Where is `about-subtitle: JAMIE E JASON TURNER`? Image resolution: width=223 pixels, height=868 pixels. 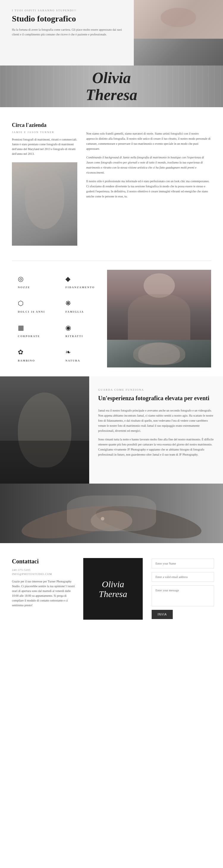 about-subtitle: JAMIE E JASON TURNER is located at coordinates (44, 132).